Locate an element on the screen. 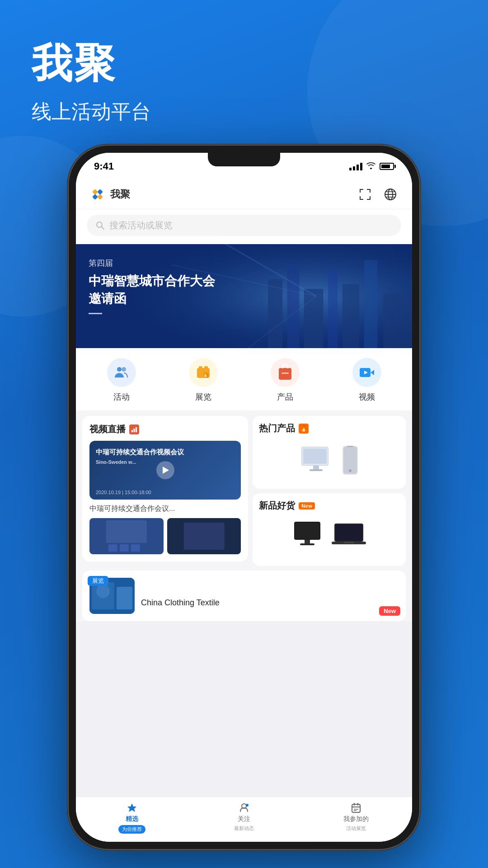 The width and height of the screenshot is (488, 868). status-time: 9:41 is located at coordinates (104, 166).